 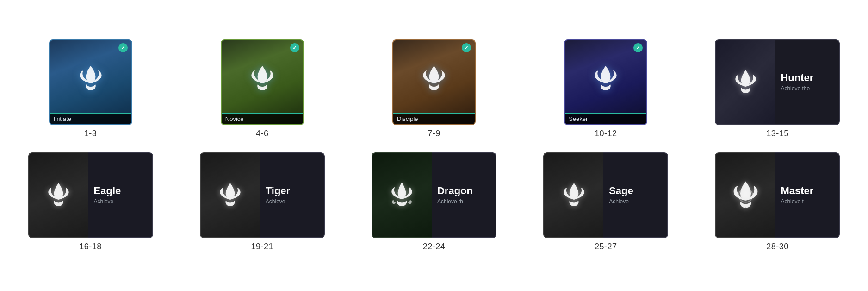 I want to click on rank-desc-hunter: Achieve the, so click(x=807, y=89).